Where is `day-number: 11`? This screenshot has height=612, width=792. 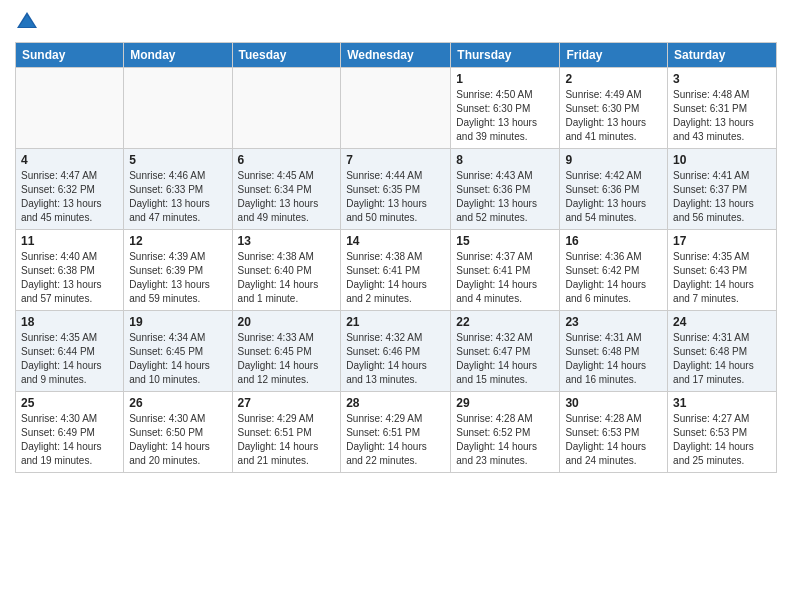
day-number: 11 is located at coordinates (70, 241).